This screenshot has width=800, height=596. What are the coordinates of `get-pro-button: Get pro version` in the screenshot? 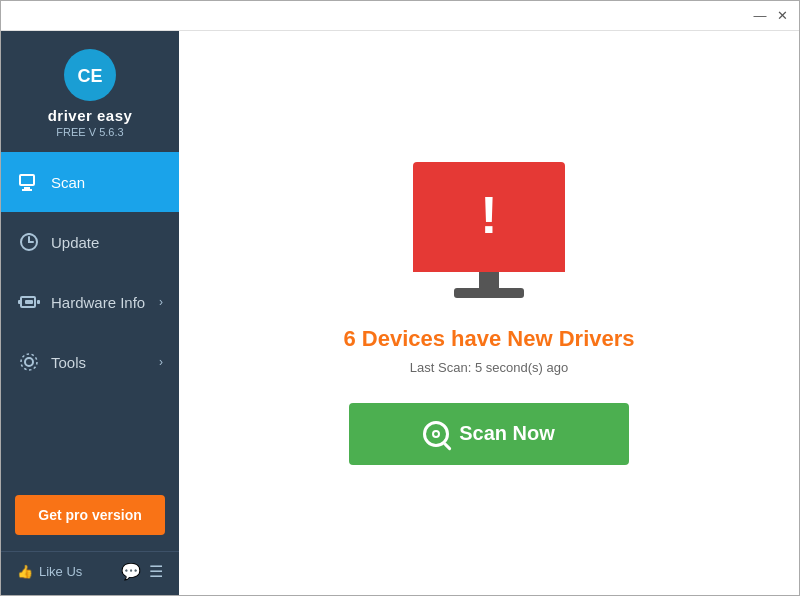 It's located at (90, 515).